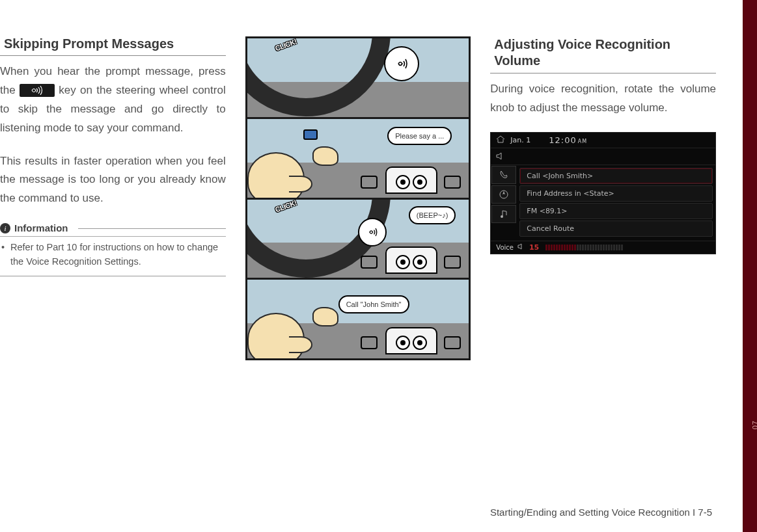 Image resolution: width=757 pixels, height=532 pixels. What do you see at coordinates (504, 194) in the screenshot?
I see `sidebar-btn-nav` at bounding box center [504, 194].